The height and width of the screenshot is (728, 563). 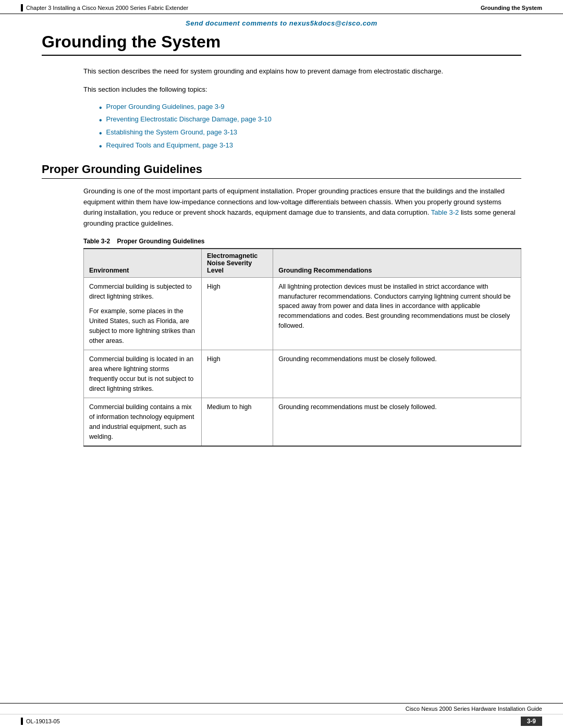 I want to click on cell-environment-1: Commercial building is subjected to dire…, so click(x=143, y=314).